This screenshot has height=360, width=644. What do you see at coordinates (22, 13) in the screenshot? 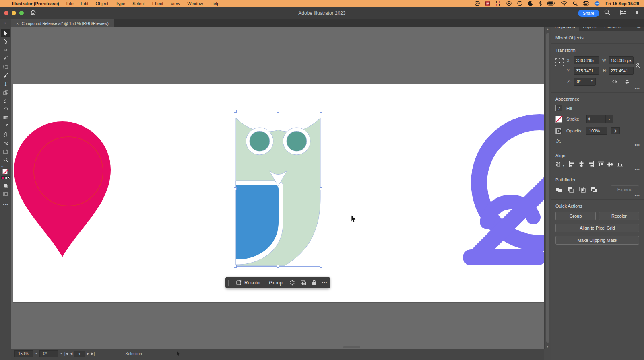
I see `zoom-window-button` at bounding box center [22, 13].